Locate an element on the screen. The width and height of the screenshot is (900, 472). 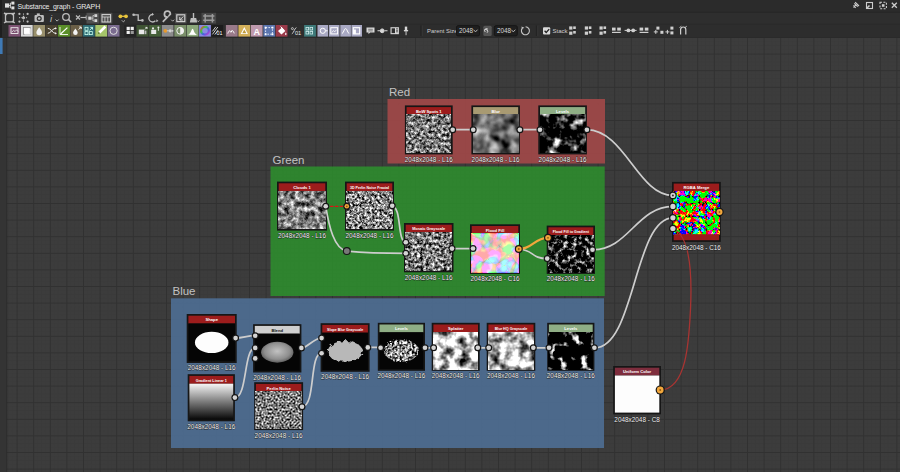
svg-text: Blue is located at coordinates (184, 291).